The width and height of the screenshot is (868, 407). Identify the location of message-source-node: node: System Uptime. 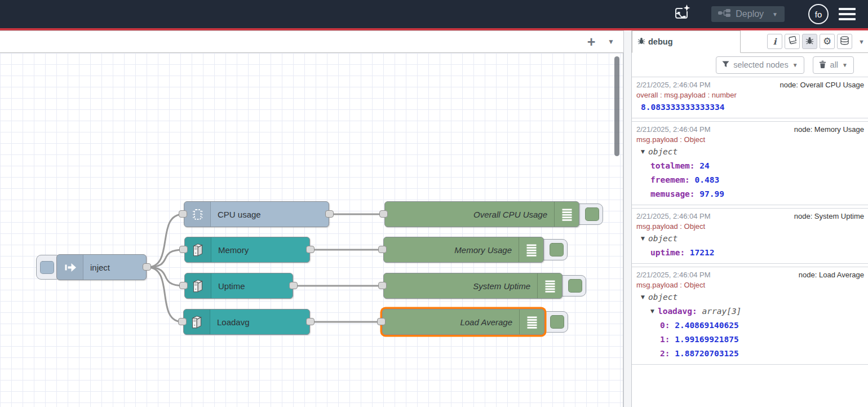
(829, 216).